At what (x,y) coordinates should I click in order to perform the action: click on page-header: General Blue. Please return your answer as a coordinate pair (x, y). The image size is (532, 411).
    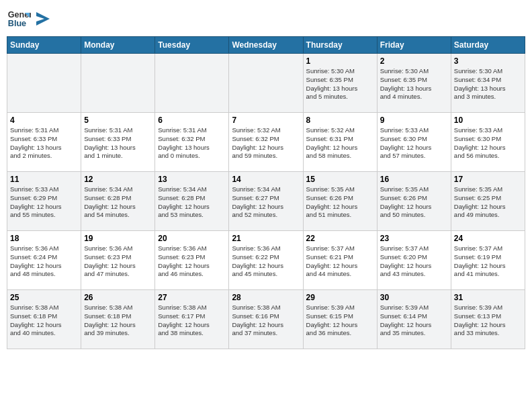
    Looking at the image, I should click on (266, 19).